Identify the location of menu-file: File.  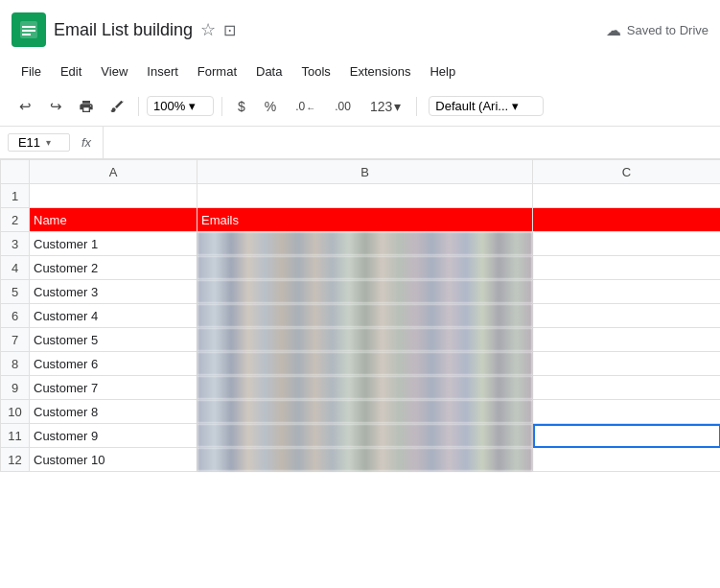
(31, 71).